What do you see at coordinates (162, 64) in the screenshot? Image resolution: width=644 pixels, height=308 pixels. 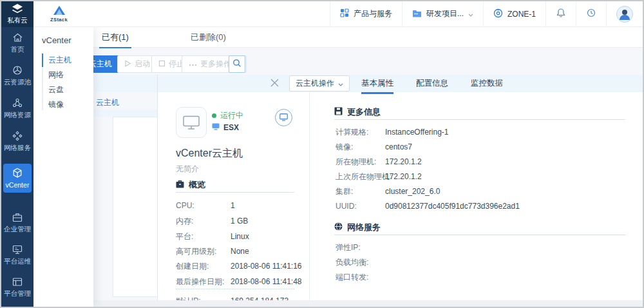 I see `stop-icon` at bounding box center [162, 64].